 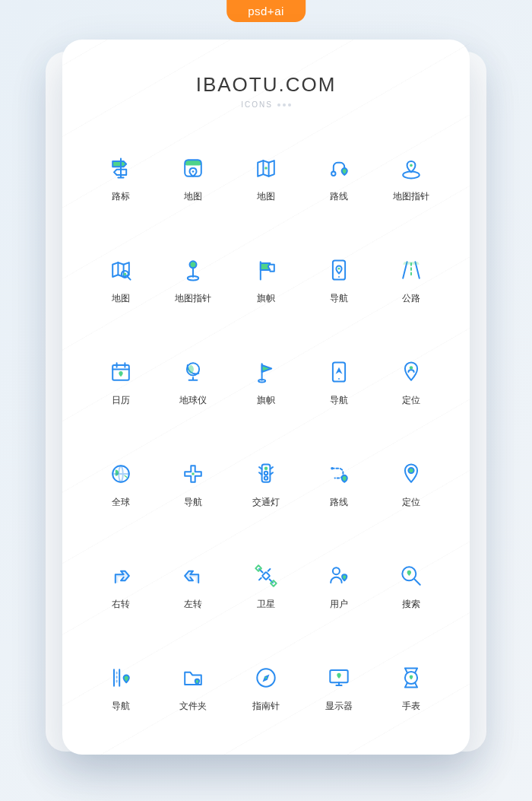 I want to click on icon-cell-highway: 公路, so click(x=411, y=281).